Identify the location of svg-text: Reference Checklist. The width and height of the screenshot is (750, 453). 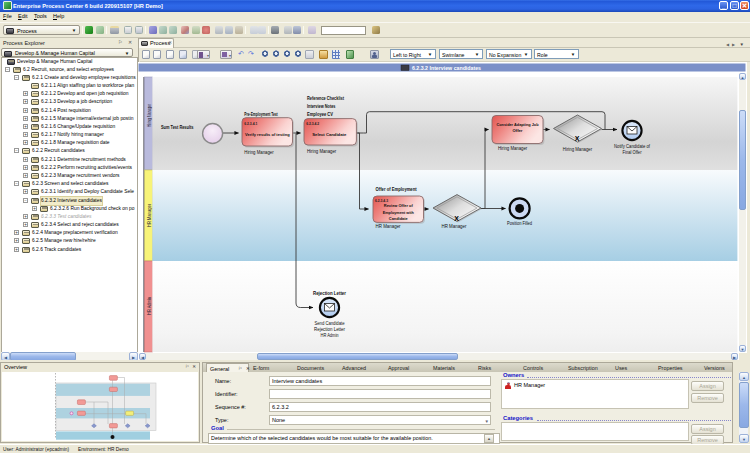
(326, 98).